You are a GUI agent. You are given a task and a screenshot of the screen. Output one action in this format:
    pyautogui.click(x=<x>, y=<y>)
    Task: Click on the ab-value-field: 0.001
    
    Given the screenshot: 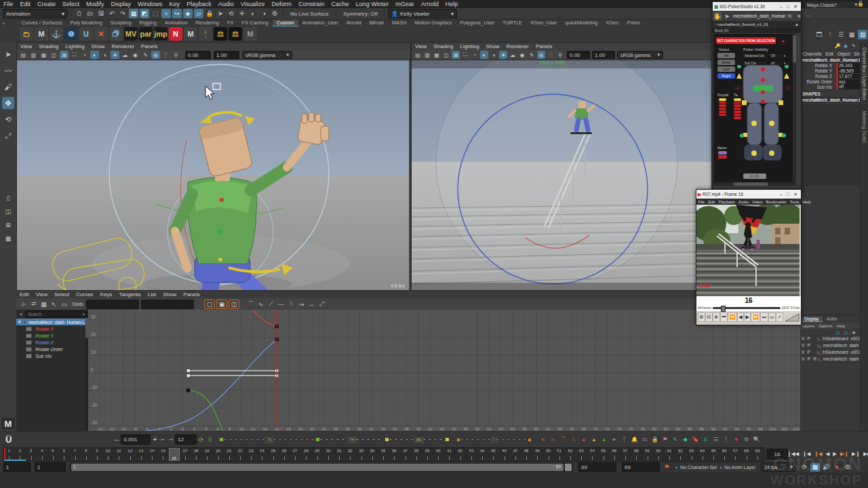 What is the action you would take?
    pyautogui.click(x=136, y=439)
    